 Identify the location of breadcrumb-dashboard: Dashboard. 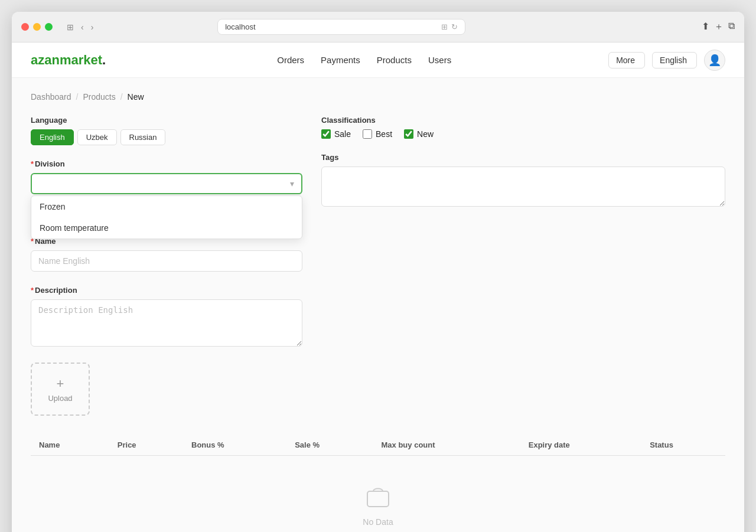
(51, 97).